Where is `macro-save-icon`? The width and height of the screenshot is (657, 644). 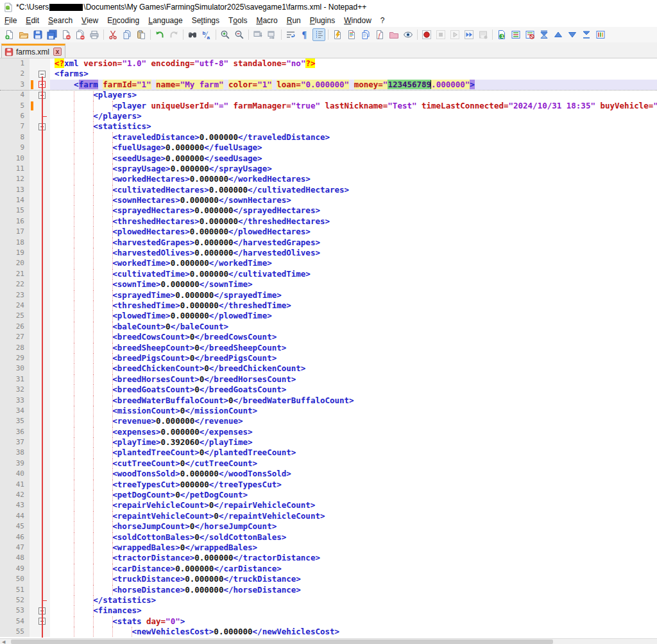 macro-save-icon is located at coordinates (483, 35).